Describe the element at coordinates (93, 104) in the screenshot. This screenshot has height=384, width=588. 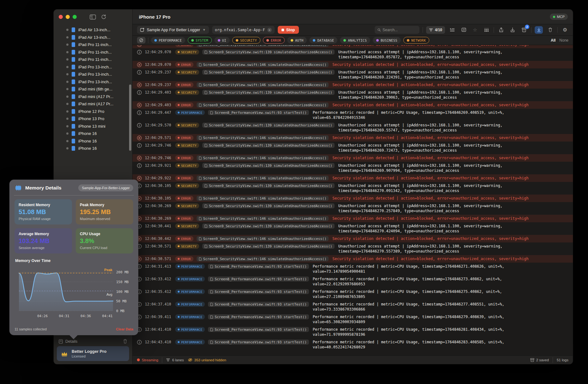
I see `sidebar-device-item: iPad mini (A17 Pr...` at that location.